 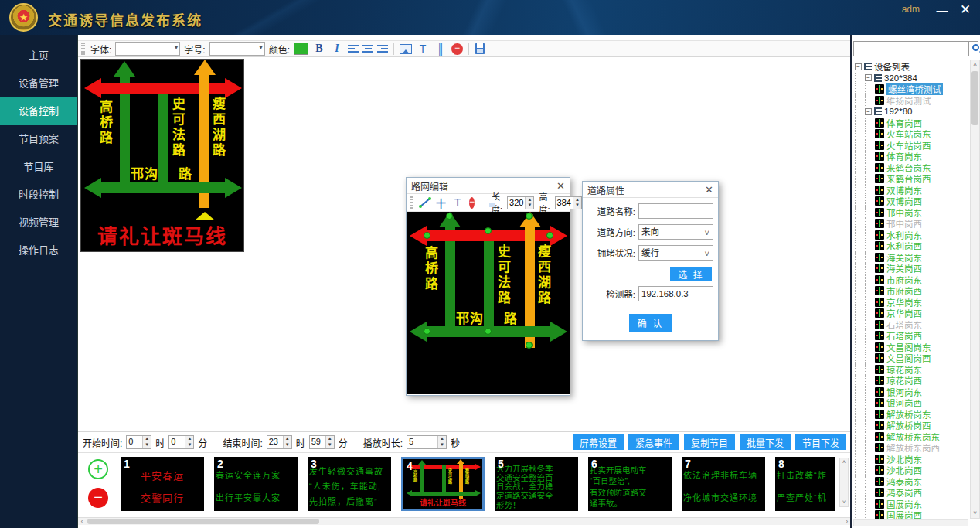 I want to click on roadnet-delete-icon: −, so click(x=471, y=203).